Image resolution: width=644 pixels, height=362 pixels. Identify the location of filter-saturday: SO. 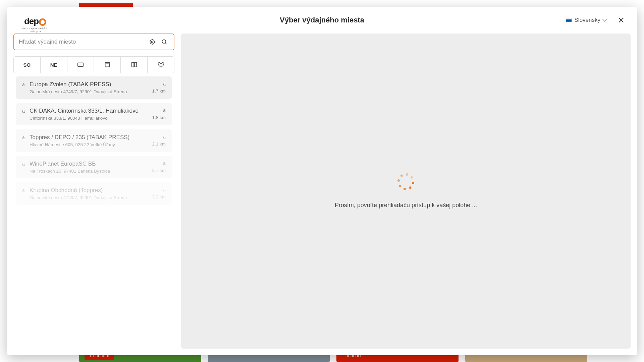
(27, 65).